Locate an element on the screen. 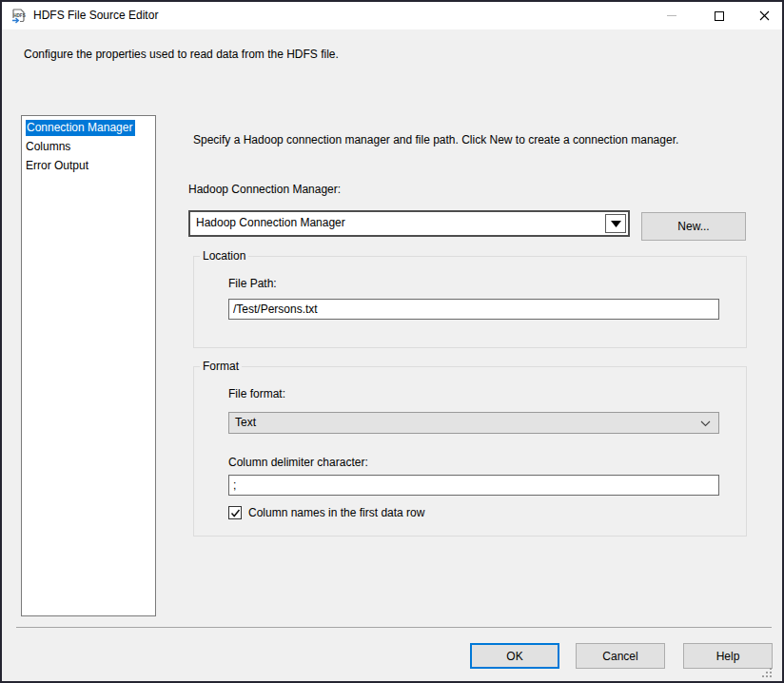  resize-grip is located at coordinates (767, 673).